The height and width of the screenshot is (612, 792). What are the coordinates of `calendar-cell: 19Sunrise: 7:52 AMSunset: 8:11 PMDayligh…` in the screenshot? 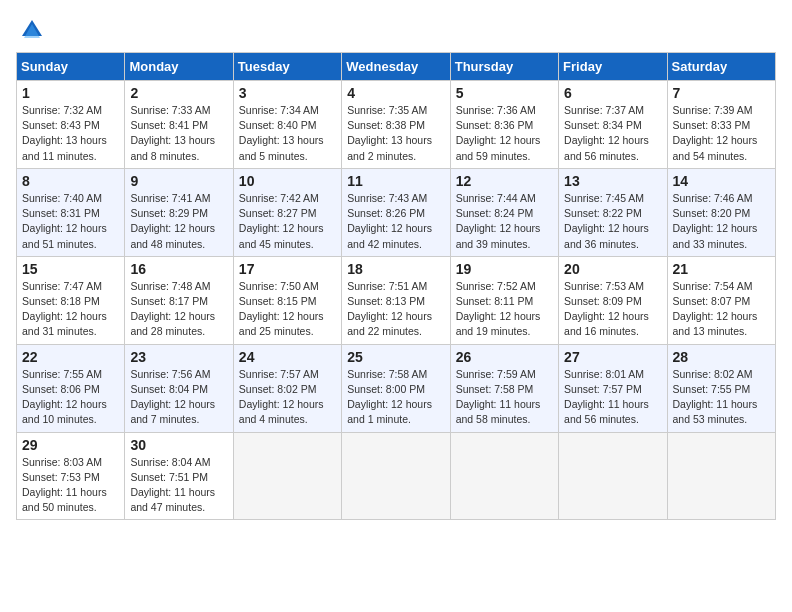 It's located at (504, 300).